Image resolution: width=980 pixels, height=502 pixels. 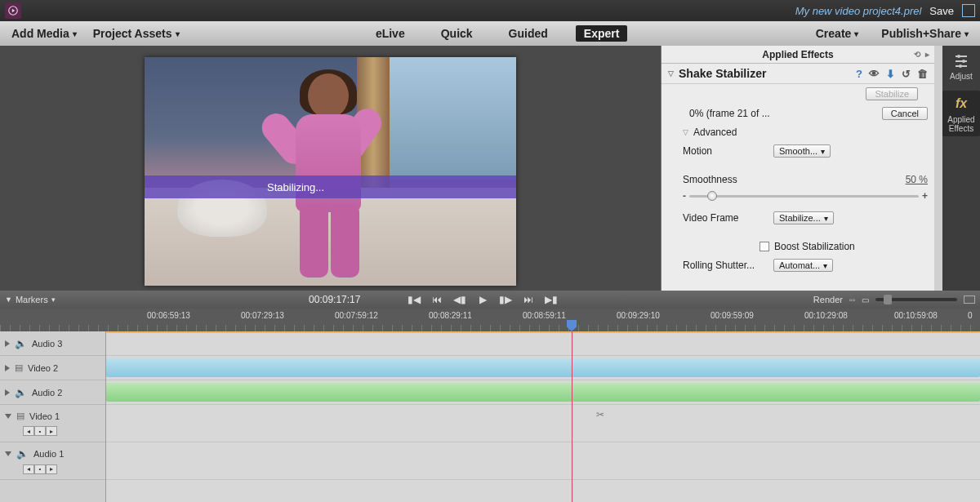 I want to click on frame-display-next: ▸, so click(x=51, y=431).